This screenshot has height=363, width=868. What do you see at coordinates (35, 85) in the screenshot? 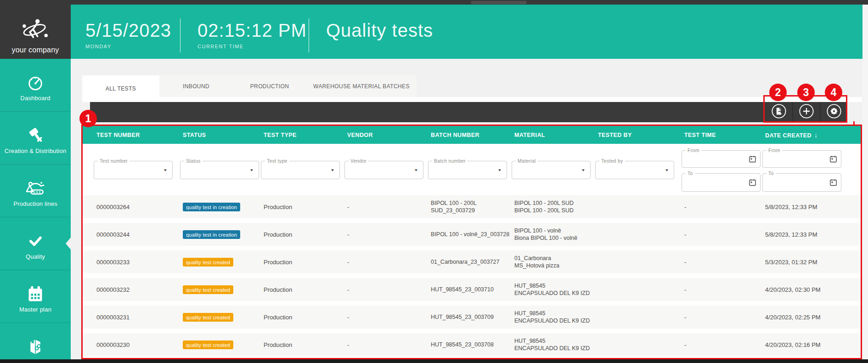
I see `sidebar-item-dashboard: Dashboard` at bounding box center [35, 85].